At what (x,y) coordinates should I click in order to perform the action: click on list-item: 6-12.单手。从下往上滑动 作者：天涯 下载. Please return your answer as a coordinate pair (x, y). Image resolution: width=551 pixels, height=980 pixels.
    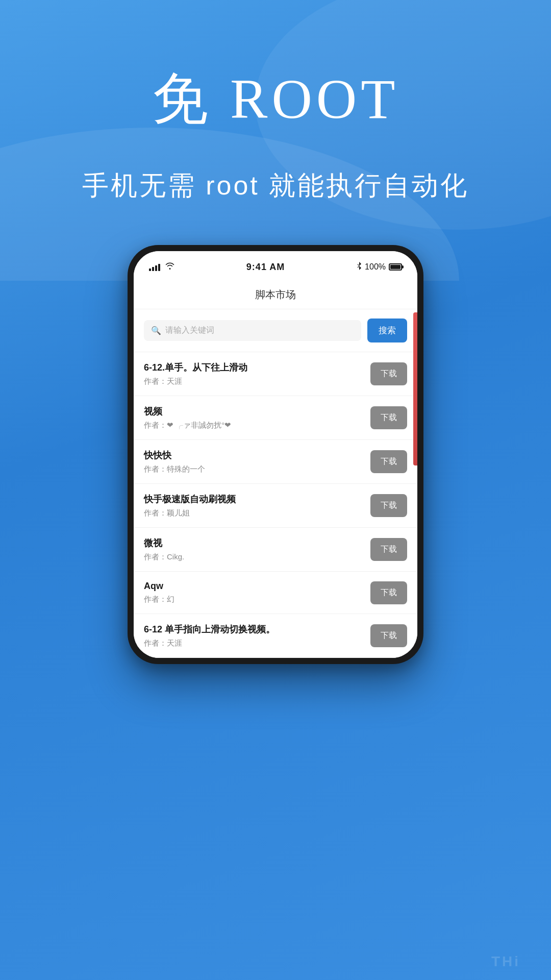
    Looking at the image, I should click on (276, 374).